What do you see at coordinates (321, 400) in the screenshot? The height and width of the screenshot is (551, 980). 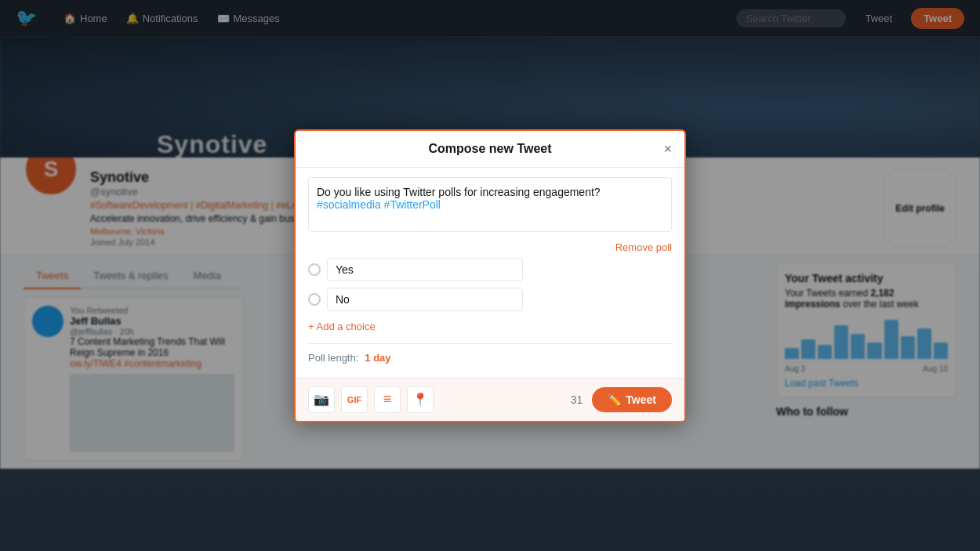 I see `camera-button: 📷` at bounding box center [321, 400].